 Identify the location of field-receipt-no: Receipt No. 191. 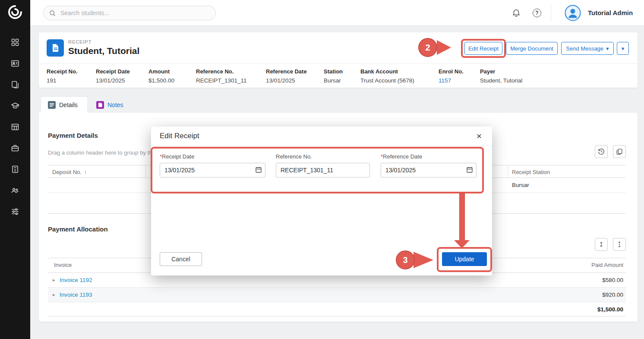
(62, 76).